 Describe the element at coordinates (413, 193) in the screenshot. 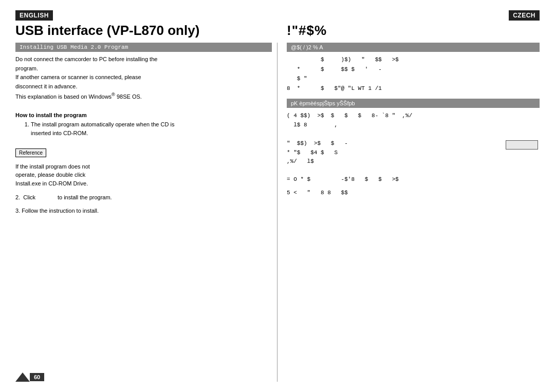

I see `right-step-3: 5 < " 8 8 $$` at that location.